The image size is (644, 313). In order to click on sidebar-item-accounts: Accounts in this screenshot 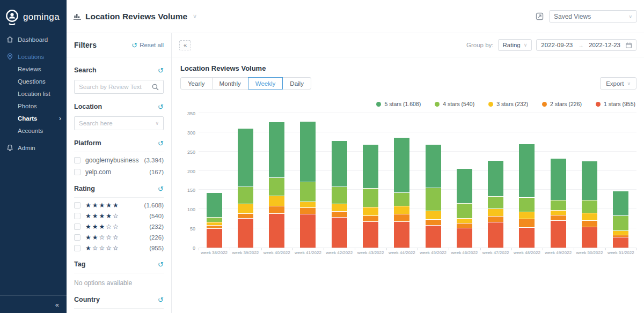, I will do `click(33, 131)`.